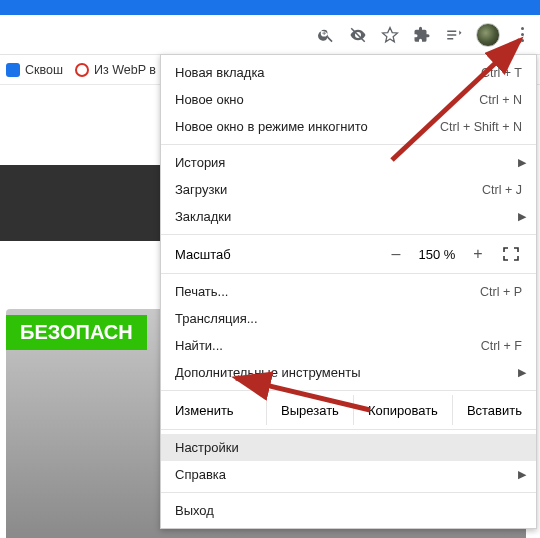  I want to click on zoom-out-button: –, so click(396, 254).